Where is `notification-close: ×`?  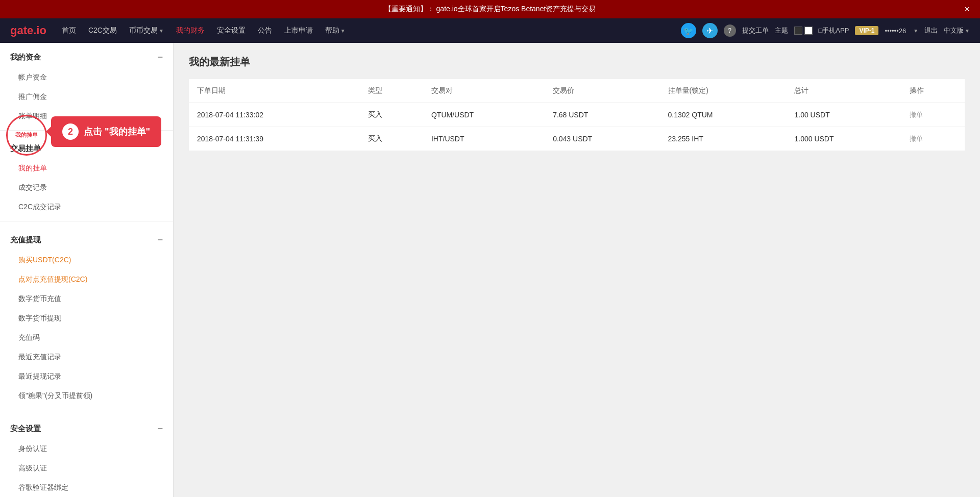
notification-close: × is located at coordinates (967, 9).